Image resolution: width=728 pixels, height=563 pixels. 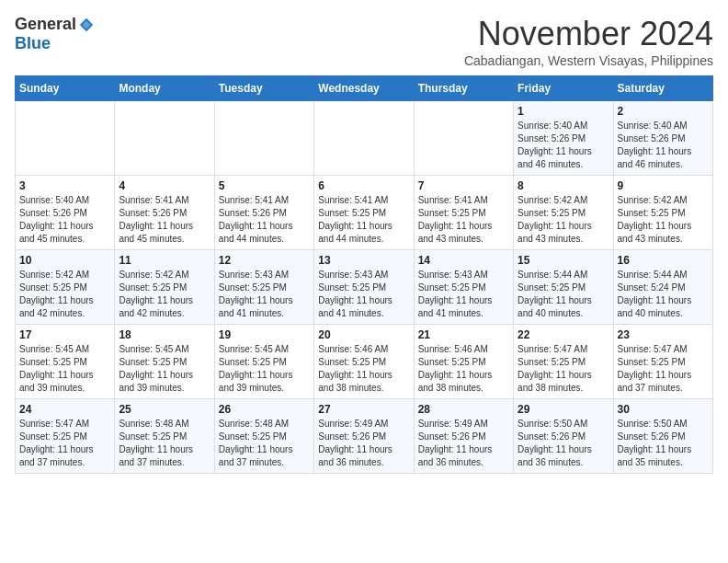 I want to click on header-tuesday: Tuesday, so click(x=264, y=88).